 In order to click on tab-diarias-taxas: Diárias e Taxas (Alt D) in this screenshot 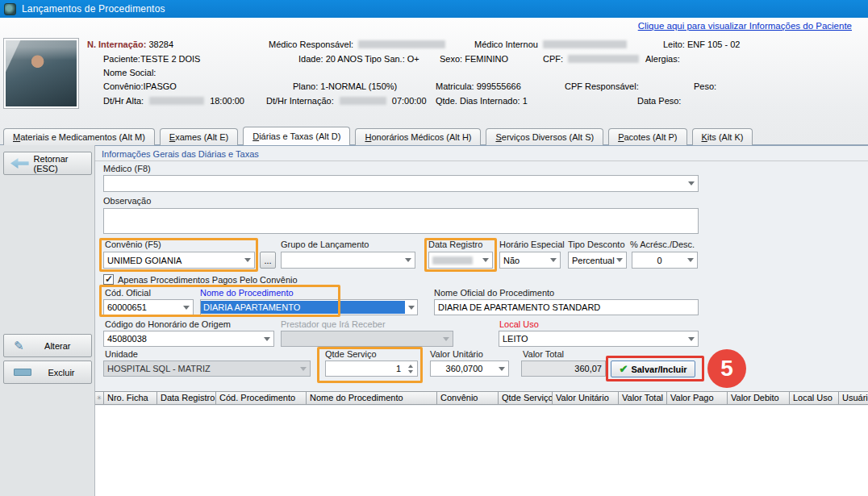, I will do `click(297, 135)`.